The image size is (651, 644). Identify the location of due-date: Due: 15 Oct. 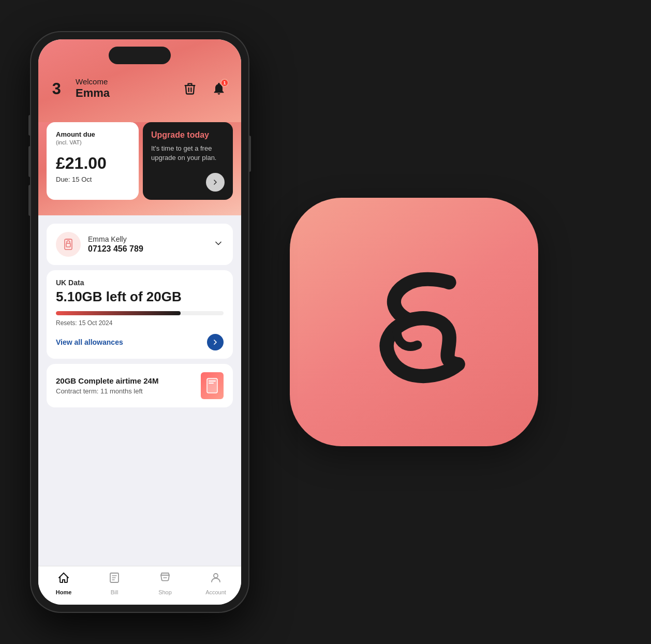
(93, 179).